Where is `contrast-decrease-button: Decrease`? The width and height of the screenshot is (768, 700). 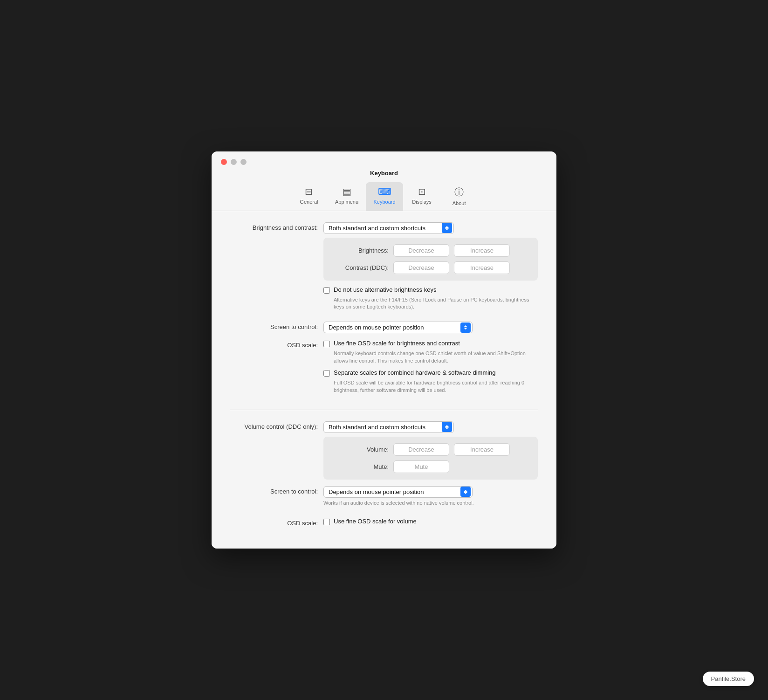
contrast-decrease-button: Decrease is located at coordinates (421, 268).